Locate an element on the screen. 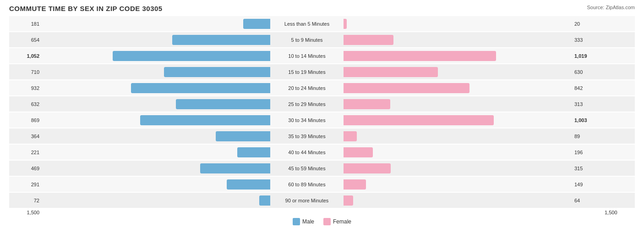  female-value: 149 is located at coordinates (589, 184).